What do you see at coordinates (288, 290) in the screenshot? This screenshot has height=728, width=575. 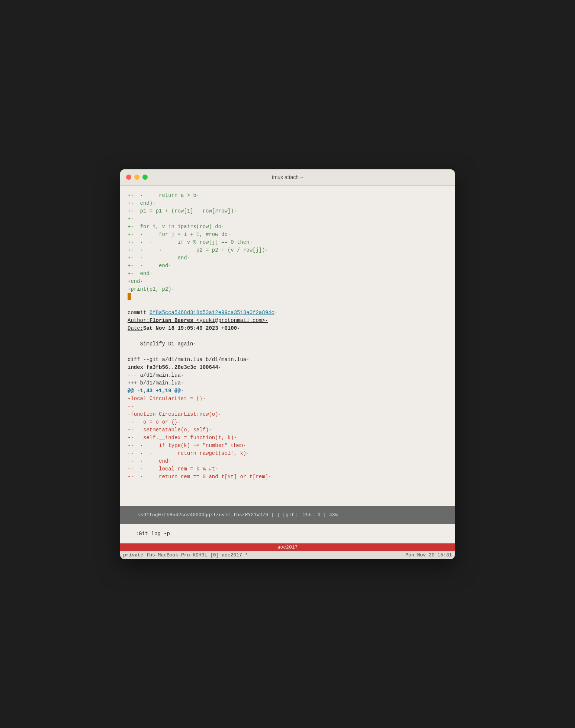 I see `diff-line-13: +print(p1, p2)·` at bounding box center [288, 290].